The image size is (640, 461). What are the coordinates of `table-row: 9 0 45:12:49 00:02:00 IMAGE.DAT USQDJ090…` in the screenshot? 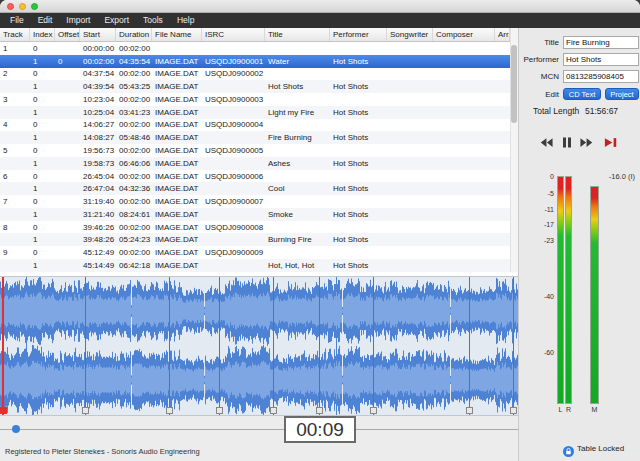 It's located at (255, 252).